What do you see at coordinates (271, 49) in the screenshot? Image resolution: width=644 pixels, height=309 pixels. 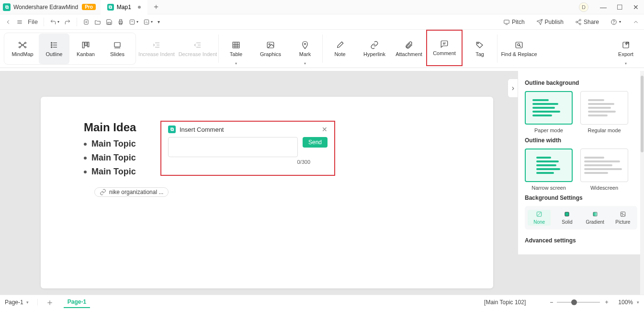 I see `graphics-button: Graphics` at bounding box center [271, 49].